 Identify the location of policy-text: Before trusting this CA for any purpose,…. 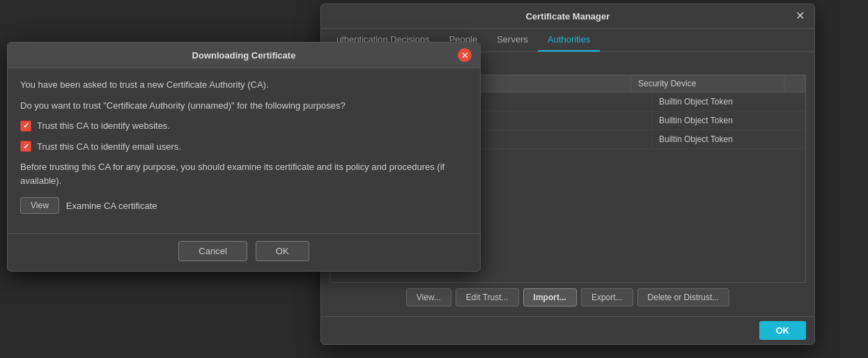
(244, 174).